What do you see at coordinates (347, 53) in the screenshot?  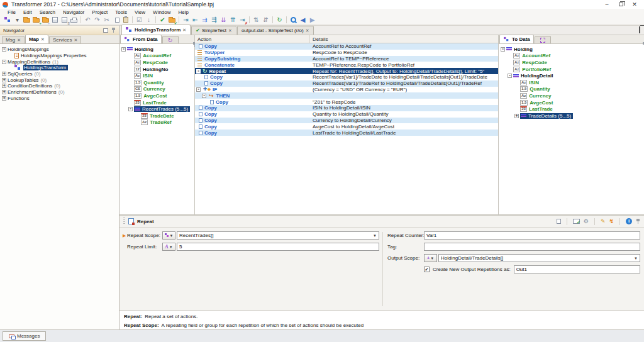 I see `table-row: ToUpperRespCode to RespCode` at bounding box center [347, 53].